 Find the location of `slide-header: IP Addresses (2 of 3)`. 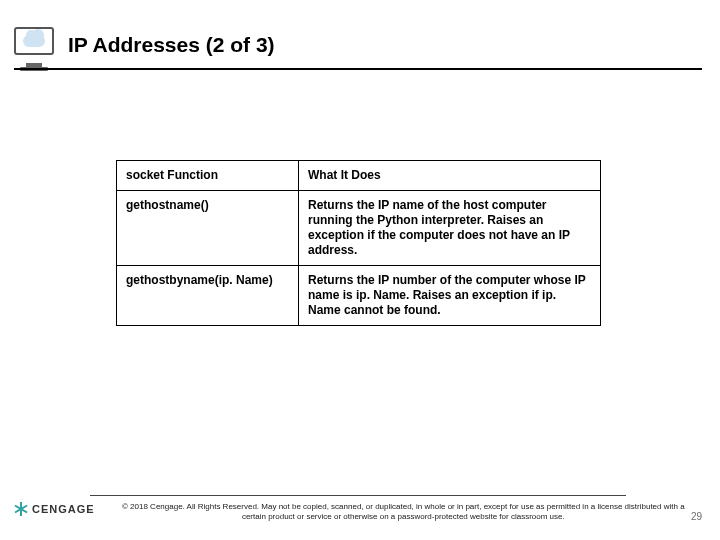

slide-header: IP Addresses (2 of 3) is located at coordinates (360, 45).